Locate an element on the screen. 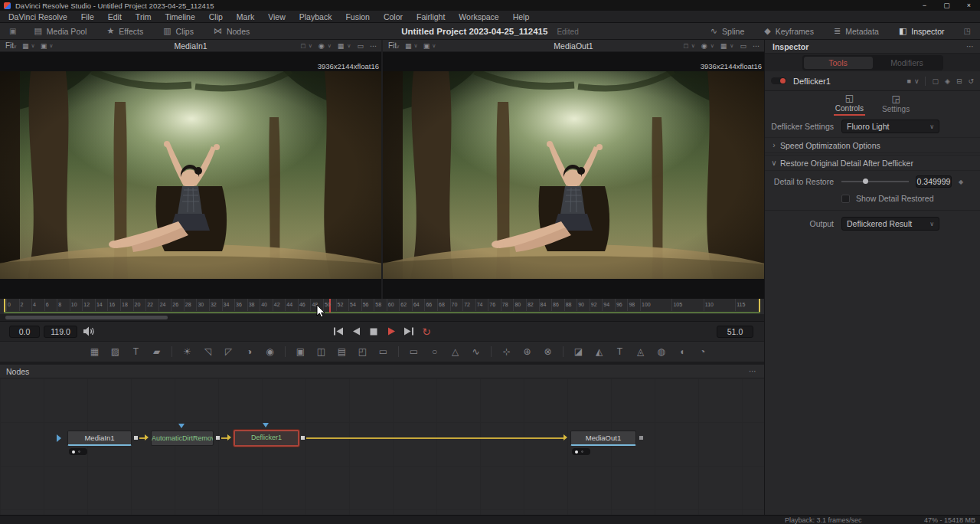  effects-button: ★Effects is located at coordinates (125, 31).